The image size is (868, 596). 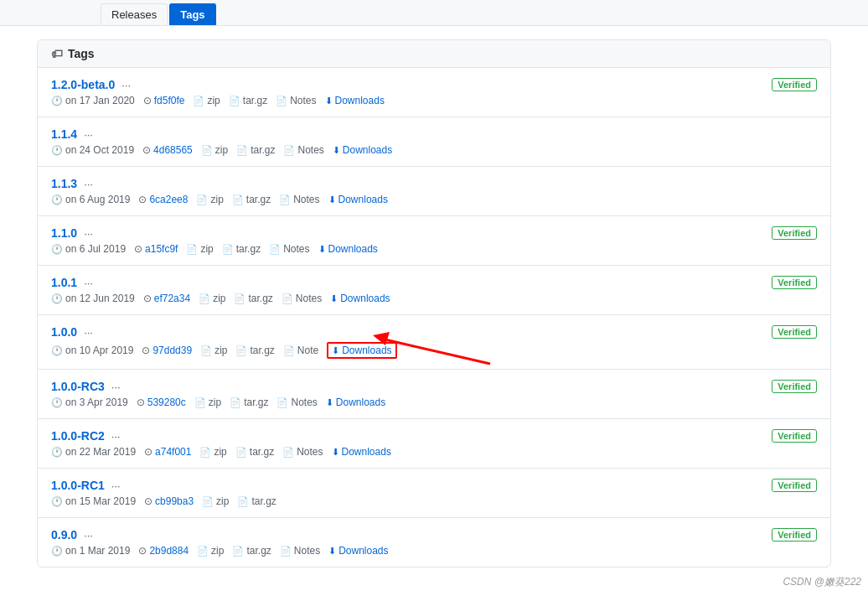 What do you see at coordinates (57, 54) in the screenshot?
I see `tag-icon: 🏷` at bounding box center [57, 54].